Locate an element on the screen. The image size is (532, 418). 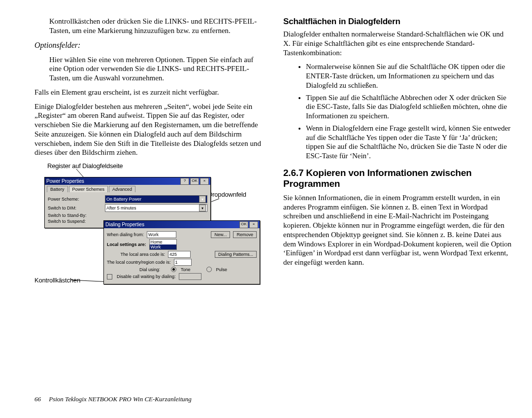
power-tabs: Battery Power Schemes Advanced is located at coordinates (128, 188).